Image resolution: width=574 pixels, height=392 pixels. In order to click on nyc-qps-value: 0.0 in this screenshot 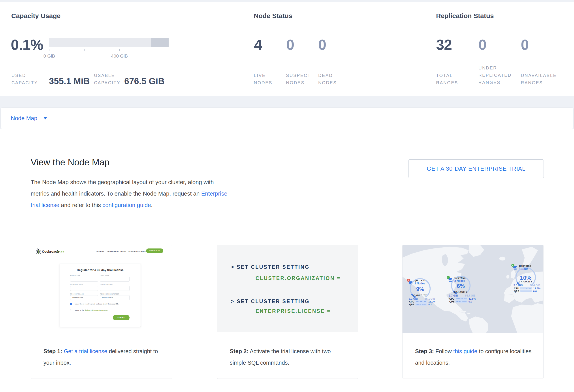, I will do `click(470, 301)`.